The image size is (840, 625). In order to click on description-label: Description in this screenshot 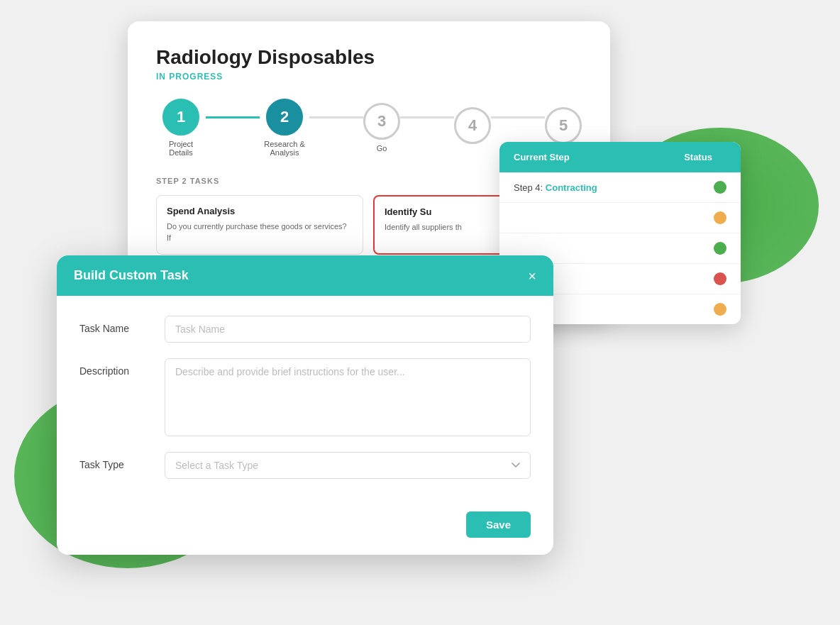, I will do `click(122, 367)`.